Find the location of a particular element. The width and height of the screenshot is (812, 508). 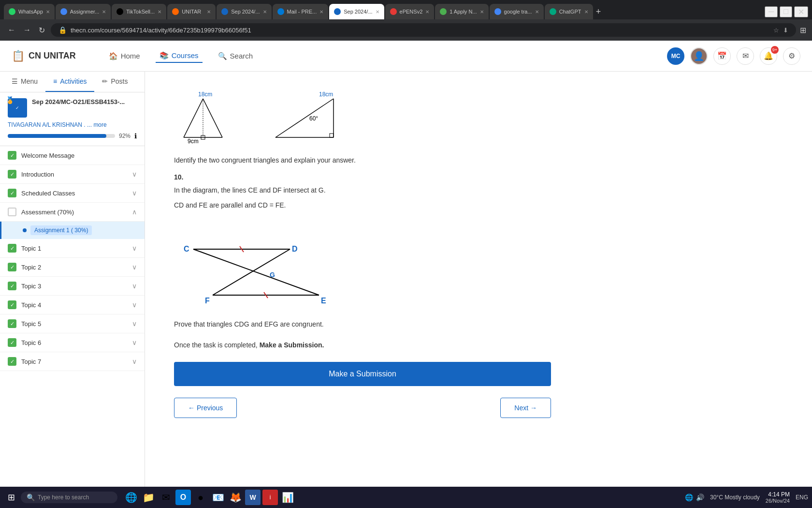

menu-item-topic4: ✓ Topic 4 ∨ is located at coordinates (72, 305).